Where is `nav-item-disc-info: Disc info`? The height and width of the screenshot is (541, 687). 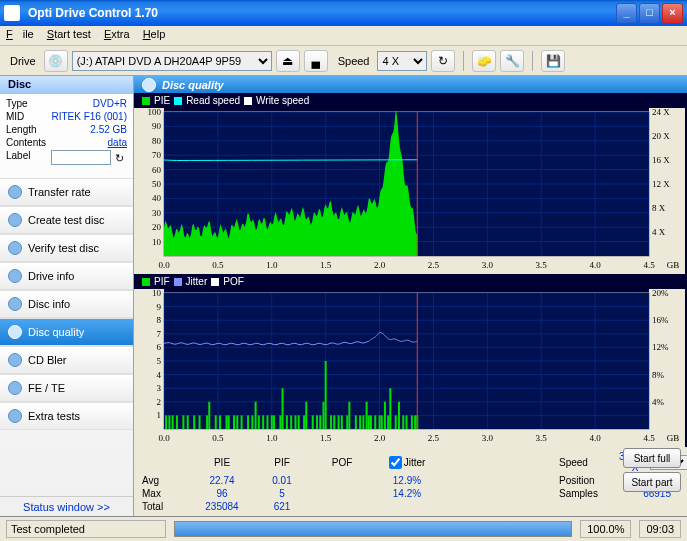 nav-item-disc-info: Disc info is located at coordinates (66, 304).